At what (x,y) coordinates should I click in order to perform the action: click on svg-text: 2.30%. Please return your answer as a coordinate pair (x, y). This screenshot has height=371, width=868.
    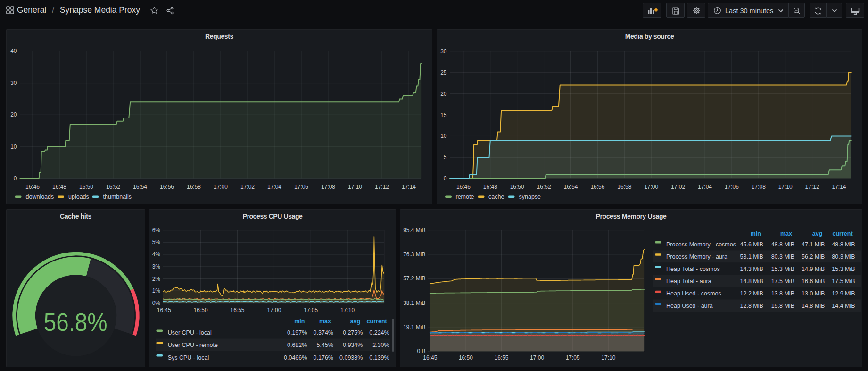
    Looking at the image, I should click on (381, 345).